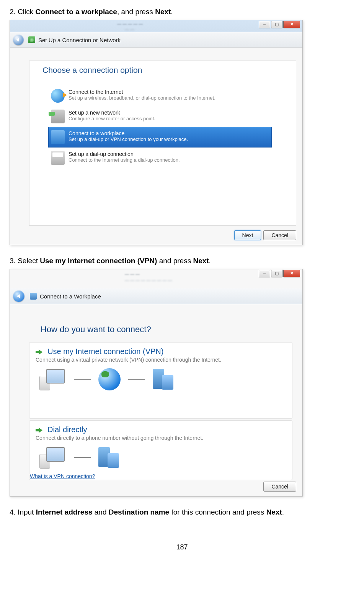 Image resolution: width=364 pixels, height=595 pixels. What do you see at coordinates (96, 329) in the screenshot?
I see `wizard-heading: How do you want to connect?` at bounding box center [96, 329].